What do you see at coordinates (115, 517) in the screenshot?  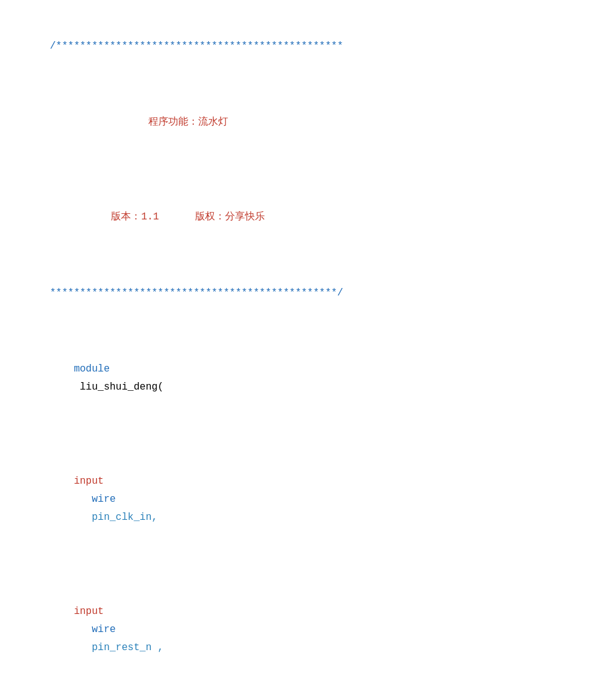 I see `port1-name: pin_clk_in,` at bounding box center [115, 517].